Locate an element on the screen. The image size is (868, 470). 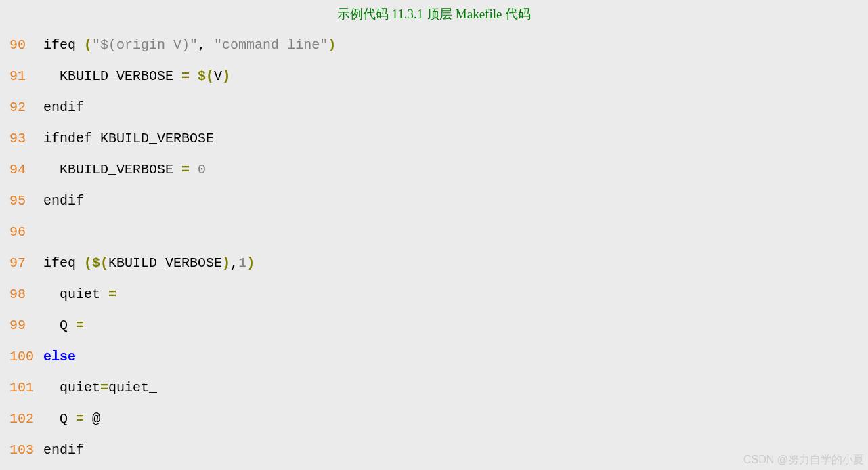
line-number: 93 is located at coordinates (26, 139).